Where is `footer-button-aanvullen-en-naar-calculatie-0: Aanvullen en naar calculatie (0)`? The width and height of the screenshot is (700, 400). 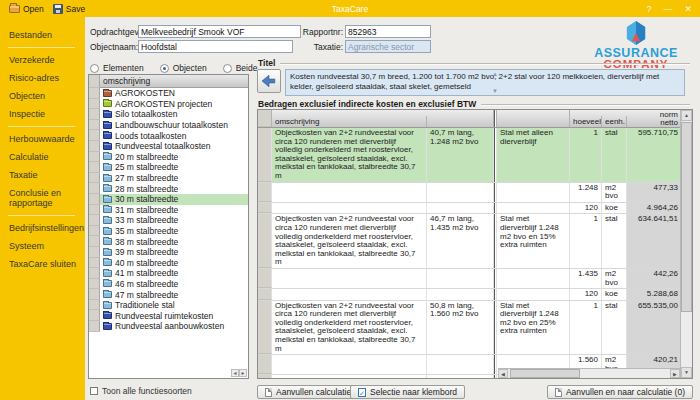
footer-button-aanvullen-en-naar-calculatie-0: Aanvullen en naar calculatie (0) is located at coordinates (620, 392).